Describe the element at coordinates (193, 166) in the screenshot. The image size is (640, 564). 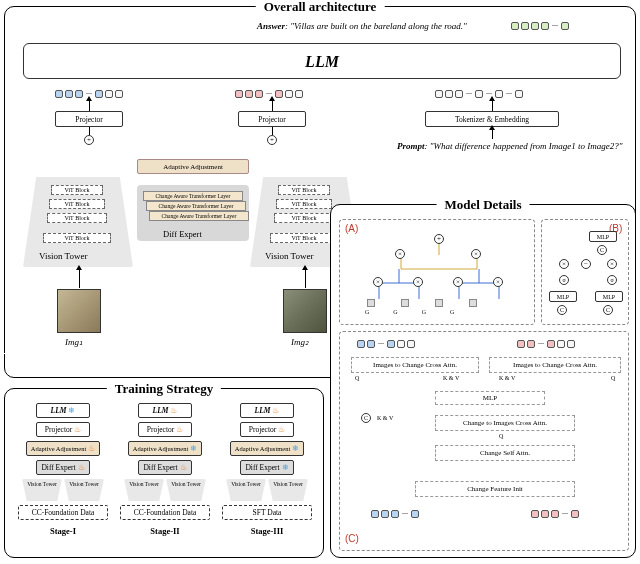
I see `adaptive-adjustment: Adaptive Adjustment` at that location.